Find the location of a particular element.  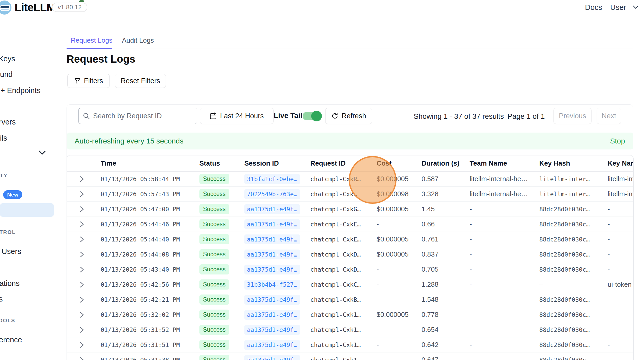

session-id-link: 31bfa1cf-0ebe… is located at coordinates (272, 179).